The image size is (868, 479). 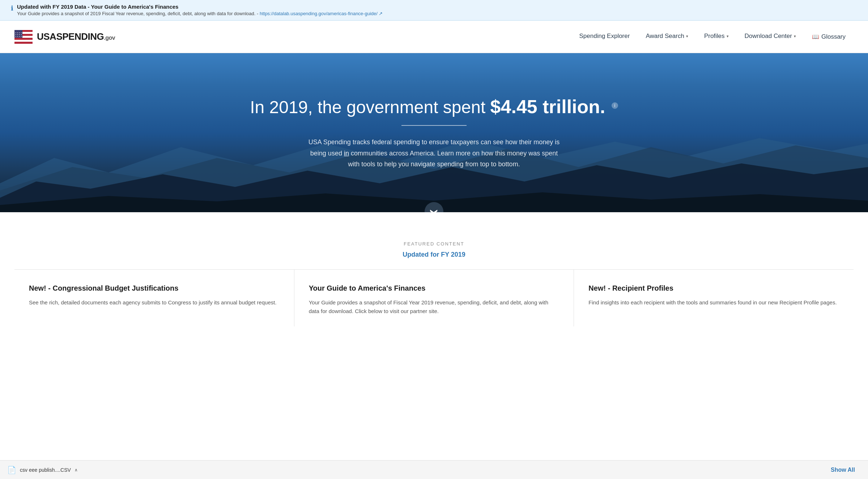 I want to click on card-2-desc: Your Guide provides a snapshot of Fiscal…, so click(x=434, y=307).